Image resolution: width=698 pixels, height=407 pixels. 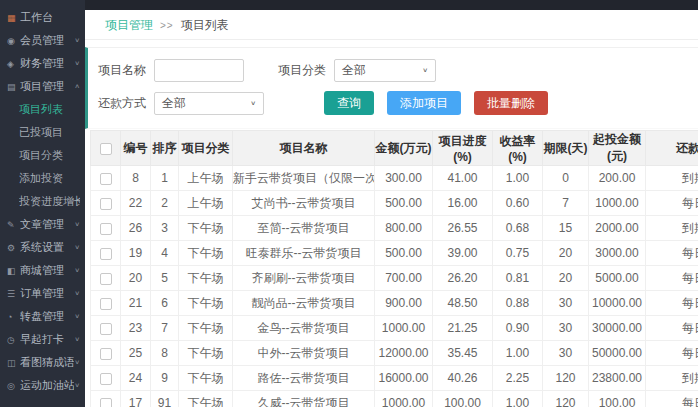 I want to click on table-cell: 24, so click(x=136, y=378).